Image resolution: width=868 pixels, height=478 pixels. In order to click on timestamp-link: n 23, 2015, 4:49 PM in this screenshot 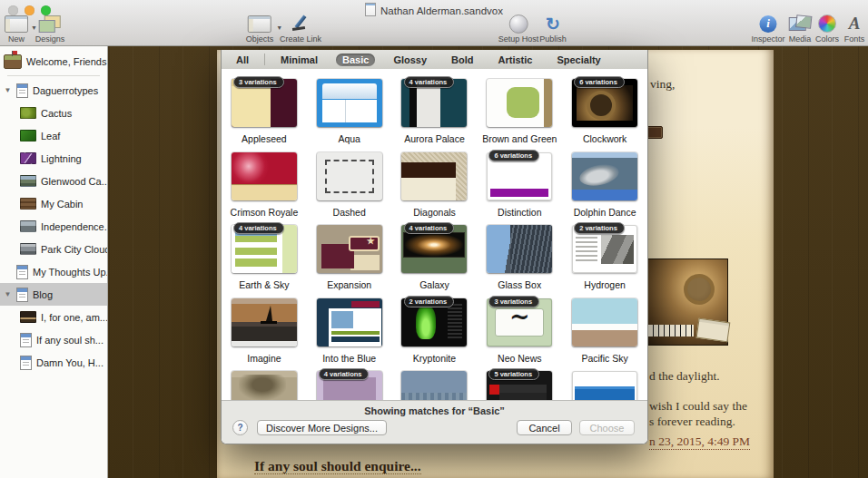, I will do `click(699, 443)`.